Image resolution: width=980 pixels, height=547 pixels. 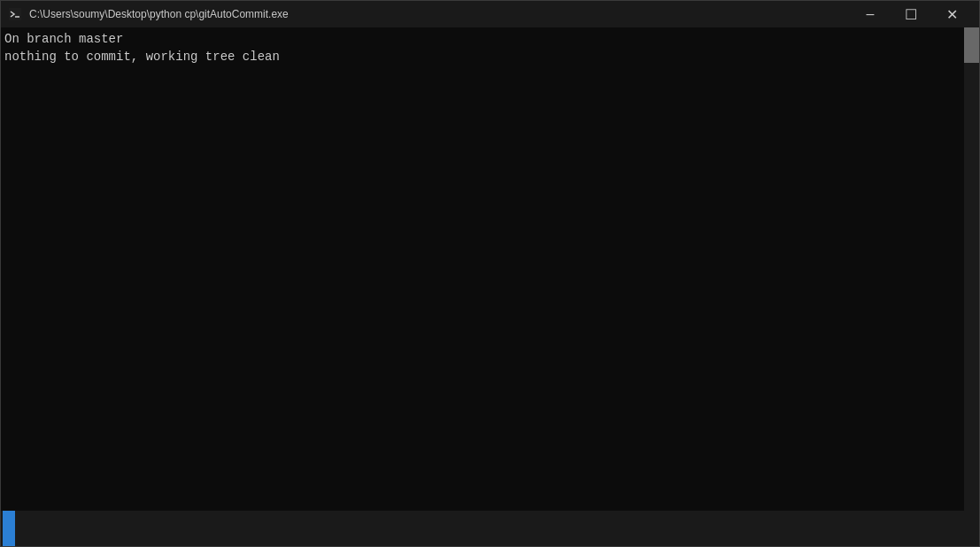 What do you see at coordinates (490, 528) in the screenshot?
I see `taskbar-strip` at bounding box center [490, 528].